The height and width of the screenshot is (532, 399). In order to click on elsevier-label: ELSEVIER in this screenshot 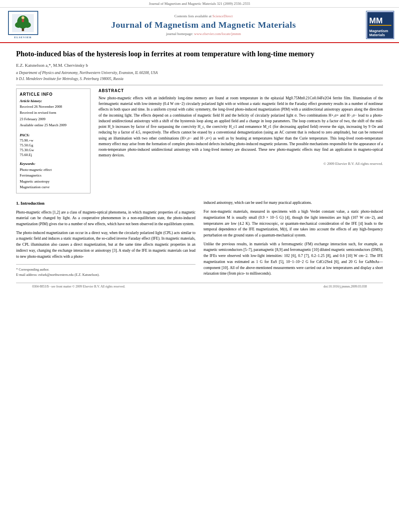, I will do `click(23, 37)`.